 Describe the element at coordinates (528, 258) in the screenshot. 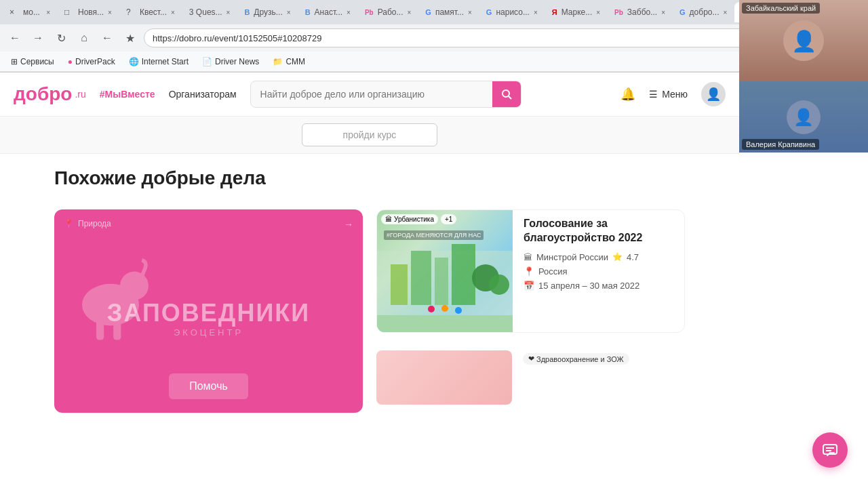

I see `organizer-icon: 🏛` at that location.